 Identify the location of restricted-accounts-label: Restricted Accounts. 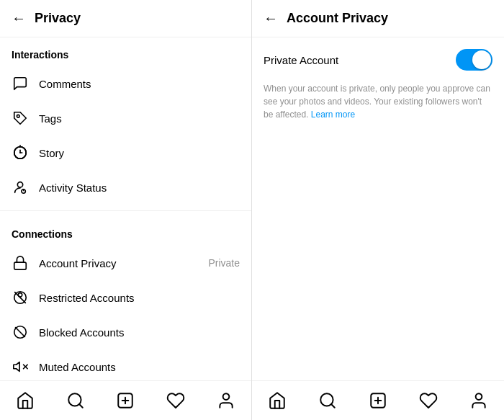
(86, 298).